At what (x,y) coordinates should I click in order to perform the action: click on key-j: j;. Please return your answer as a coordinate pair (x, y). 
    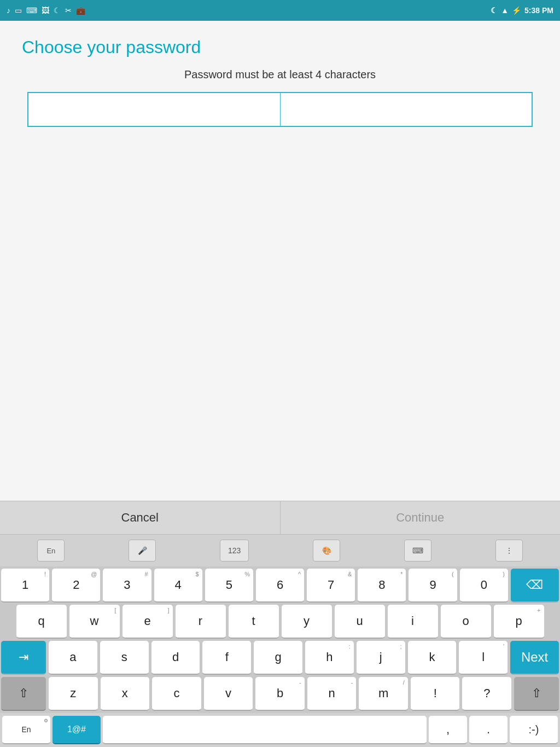
    Looking at the image, I should click on (381, 658).